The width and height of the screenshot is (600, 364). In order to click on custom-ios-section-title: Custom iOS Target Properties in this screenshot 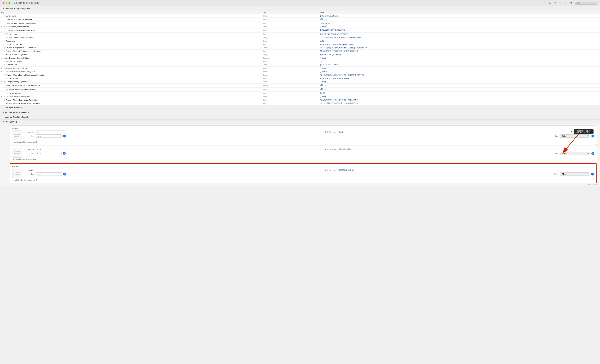, I will do `click(18, 9)`.